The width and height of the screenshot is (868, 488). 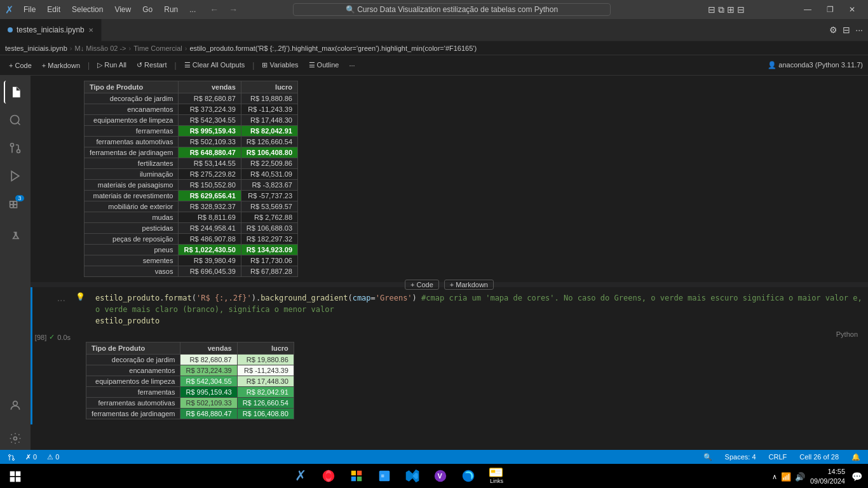 I want to click on activitybar-extensions: 3, so click(x=15, y=204).